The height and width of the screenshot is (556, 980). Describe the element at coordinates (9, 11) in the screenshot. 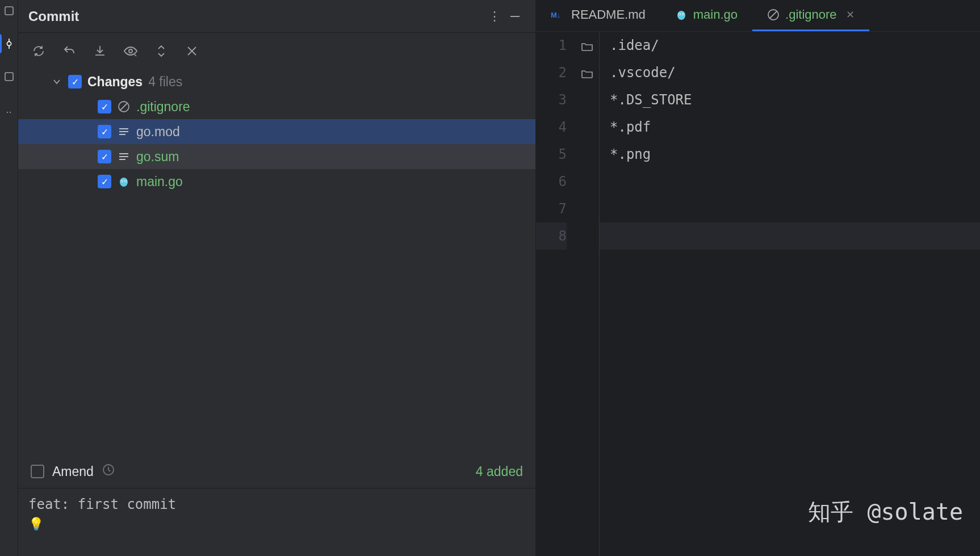

I see `strip-item-top` at that location.